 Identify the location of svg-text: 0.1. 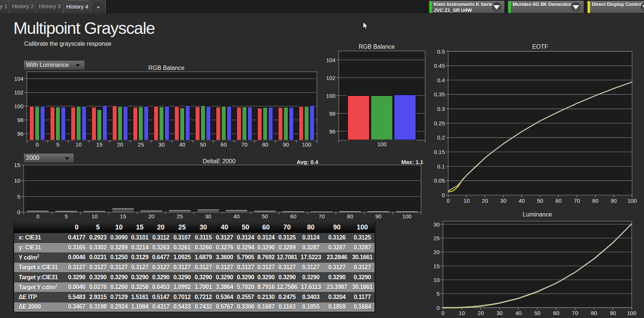
(441, 167).